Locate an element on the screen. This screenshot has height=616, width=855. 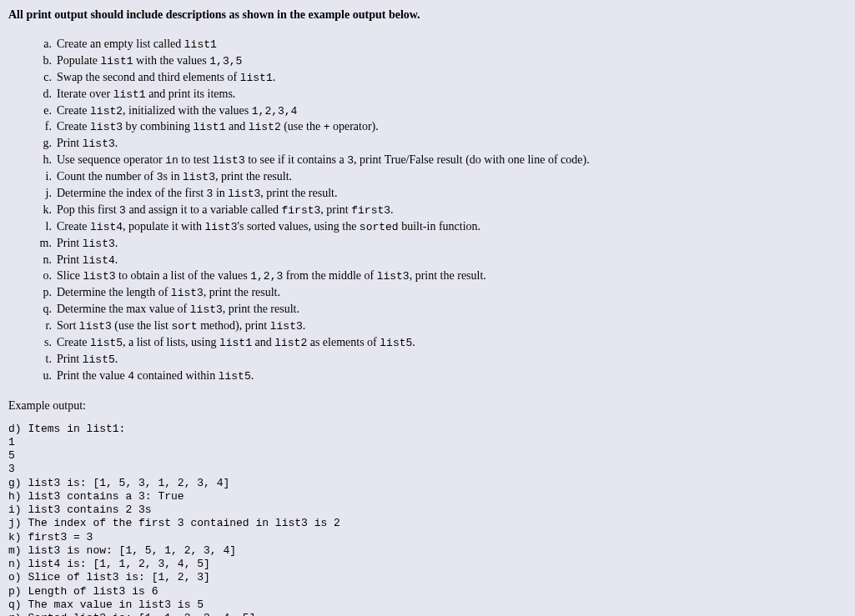
instruction-item: i.Count the number of 3s in list3, print… is located at coordinates (440, 177).